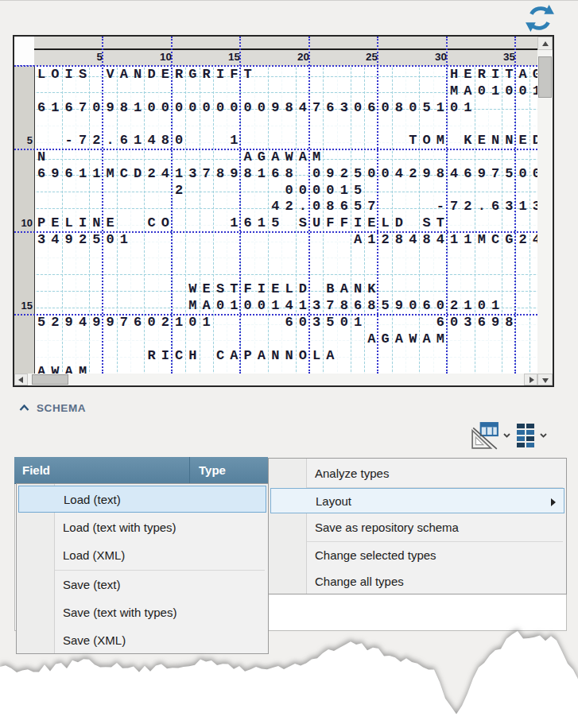 Image resolution: width=578 pixels, height=728 pixels. Describe the element at coordinates (223, 57) in the screenshot. I see `ruler-tick: 15` at that location.